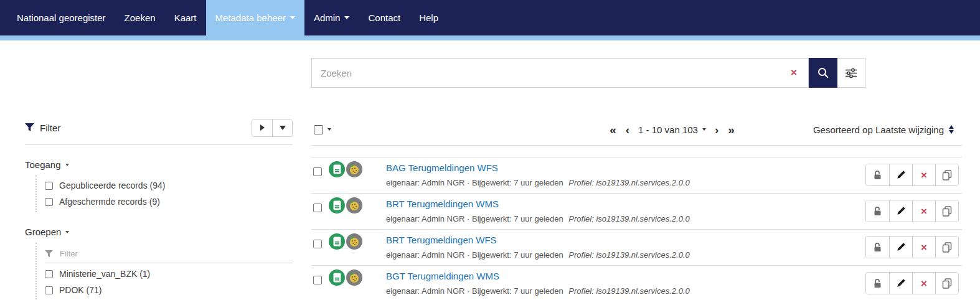 Image resolution: width=980 pixels, height=300 pixels. I want to click on pagination-last-button: », so click(731, 129).